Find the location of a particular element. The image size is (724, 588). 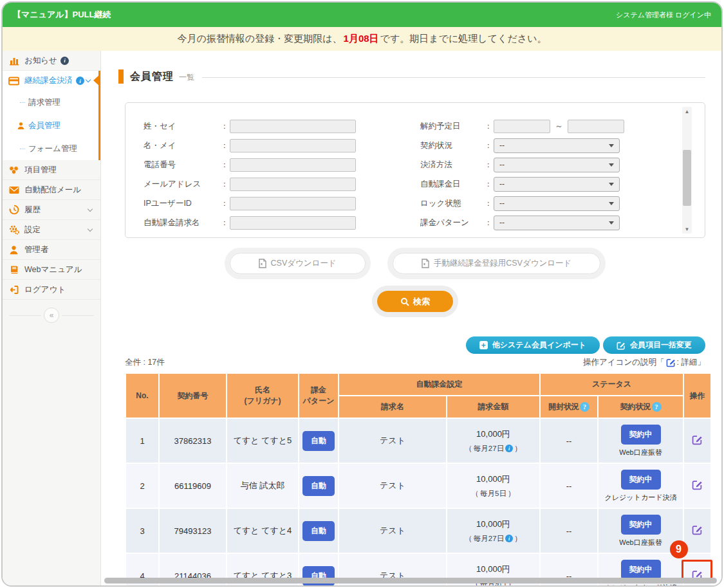

icon-legend: 操作アイコンの説明「 : 詳細」 is located at coordinates (644, 363).